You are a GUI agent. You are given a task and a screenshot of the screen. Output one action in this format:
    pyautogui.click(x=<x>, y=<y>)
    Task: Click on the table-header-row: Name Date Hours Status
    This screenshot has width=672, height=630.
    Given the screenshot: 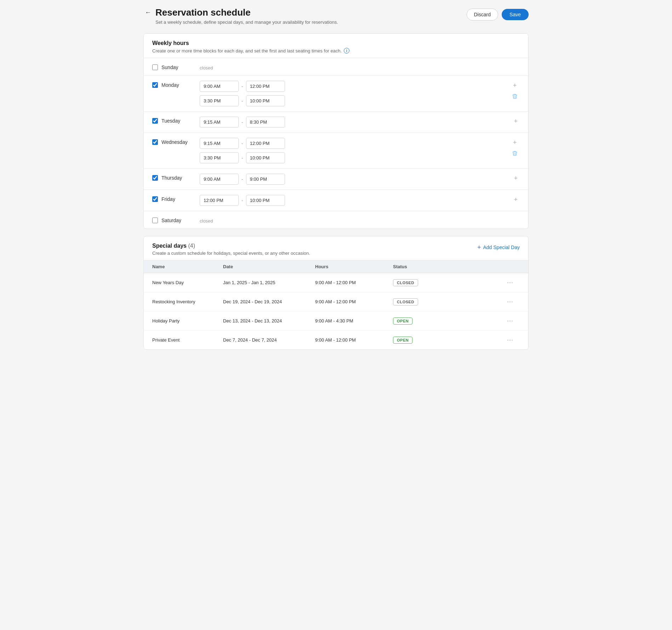 What is the action you would take?
    pyautogui.click(x=336, y=267)
    